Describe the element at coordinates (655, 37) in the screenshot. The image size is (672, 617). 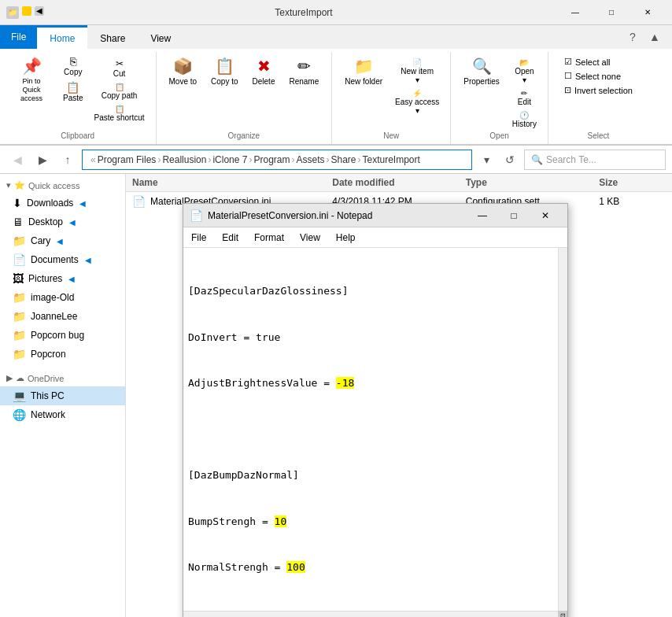
I see `ribbon-collapse-button: ▲` at that location.